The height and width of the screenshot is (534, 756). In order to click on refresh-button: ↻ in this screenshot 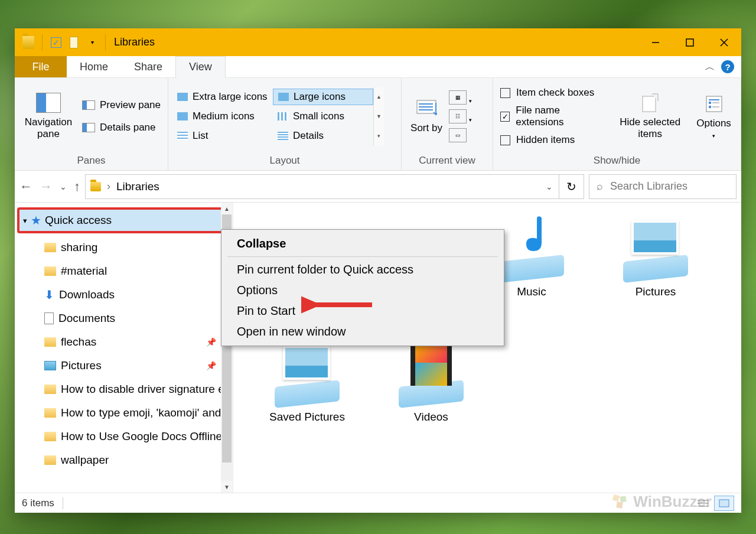, I will do `click(572, 187)`.